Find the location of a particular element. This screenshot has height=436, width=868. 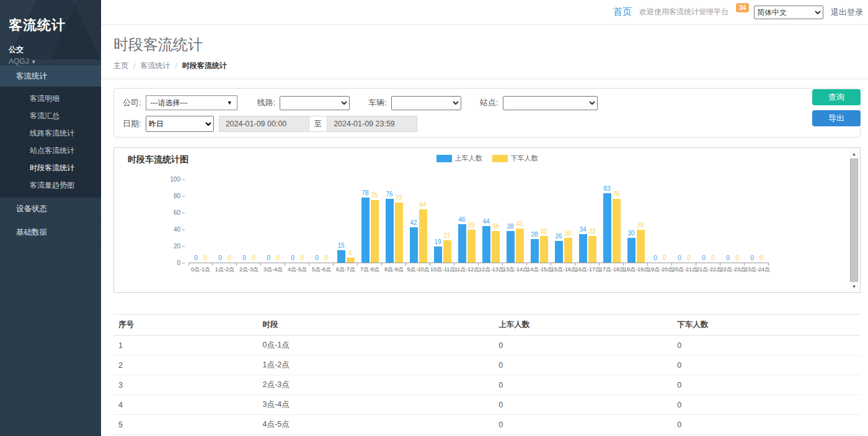

table-cell: 2点-3点 is located at coordinates (376, 385).